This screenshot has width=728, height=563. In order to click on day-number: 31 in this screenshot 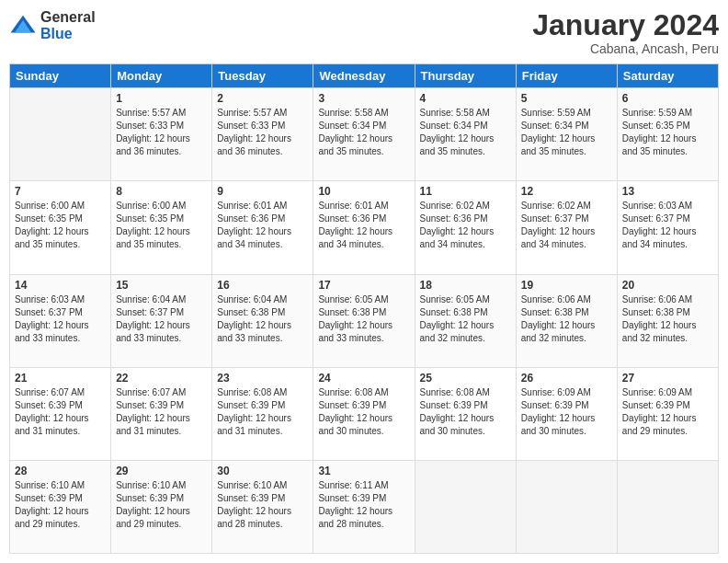, I will do `click(364, 471)`.